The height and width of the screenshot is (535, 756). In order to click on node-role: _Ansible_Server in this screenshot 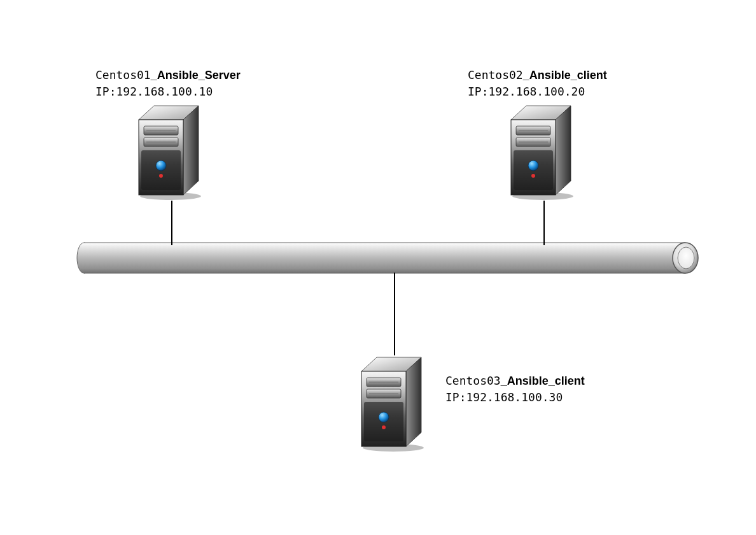, I will do `click(196, 75)`.